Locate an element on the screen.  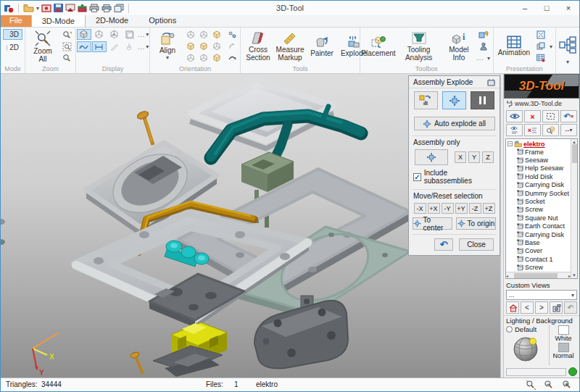
display-more2-icon: ... is located at coordinates (142, 47).